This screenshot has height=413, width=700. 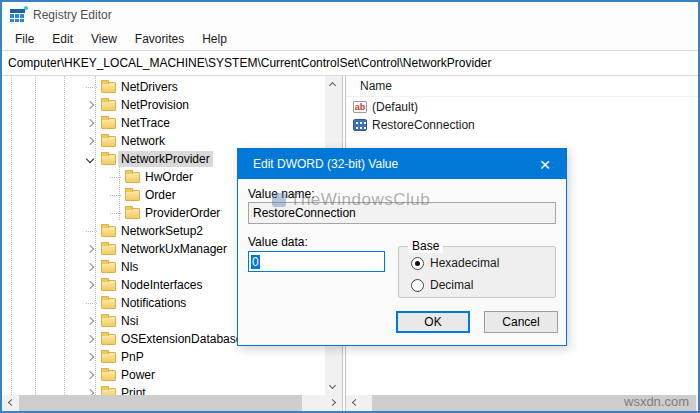 What do you see at coordinates (426, 246) in the screenshot?
I see `base-group-label: Base` at bounding box center [426, 246].